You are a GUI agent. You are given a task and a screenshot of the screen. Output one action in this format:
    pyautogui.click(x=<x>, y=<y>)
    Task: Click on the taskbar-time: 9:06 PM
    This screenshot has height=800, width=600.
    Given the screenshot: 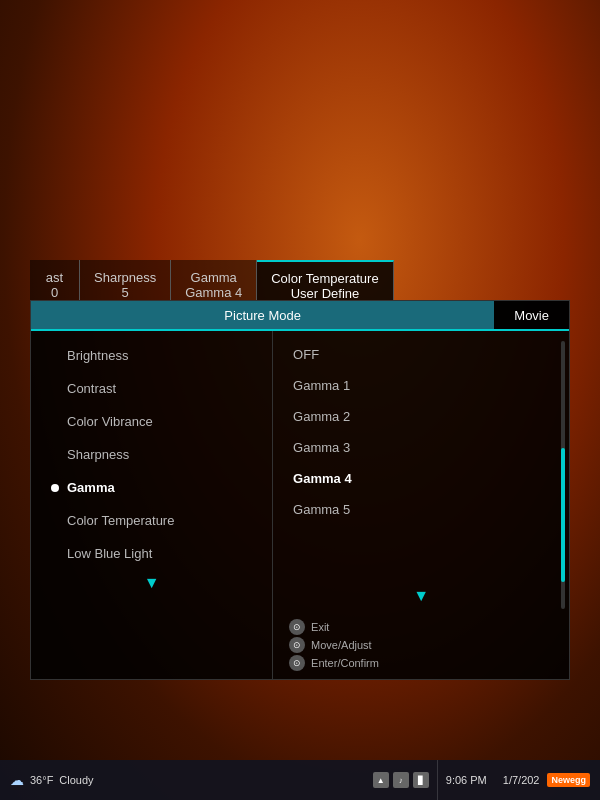 What is the action you would take?
    pyautogui.click(x=466, y=780)
    